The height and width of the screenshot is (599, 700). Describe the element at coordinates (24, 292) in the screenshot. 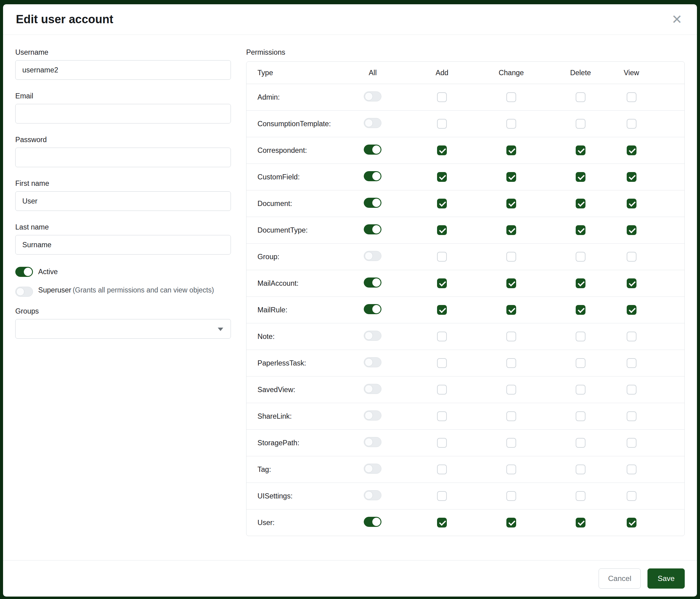

I see `superuser-toggle` at that location.